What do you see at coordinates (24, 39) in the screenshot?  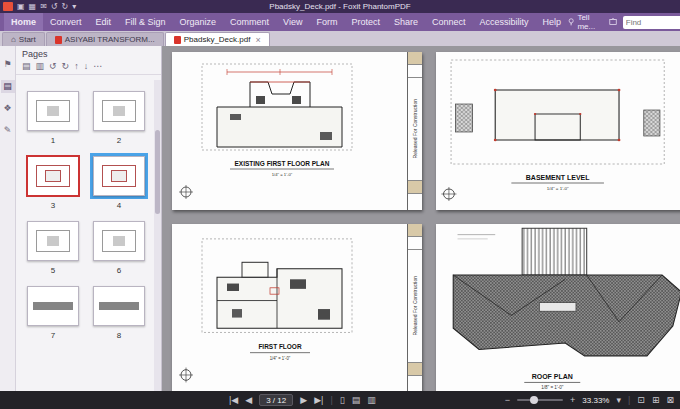 I see `doc-tab-start: ⌂ Start` at bounding box center [24, 39].